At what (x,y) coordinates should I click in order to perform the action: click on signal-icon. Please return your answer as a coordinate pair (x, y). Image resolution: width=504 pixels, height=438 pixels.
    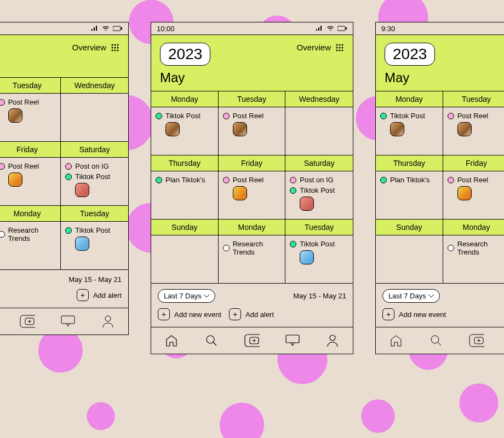
    Looking at the image, I should click on (319, 28).